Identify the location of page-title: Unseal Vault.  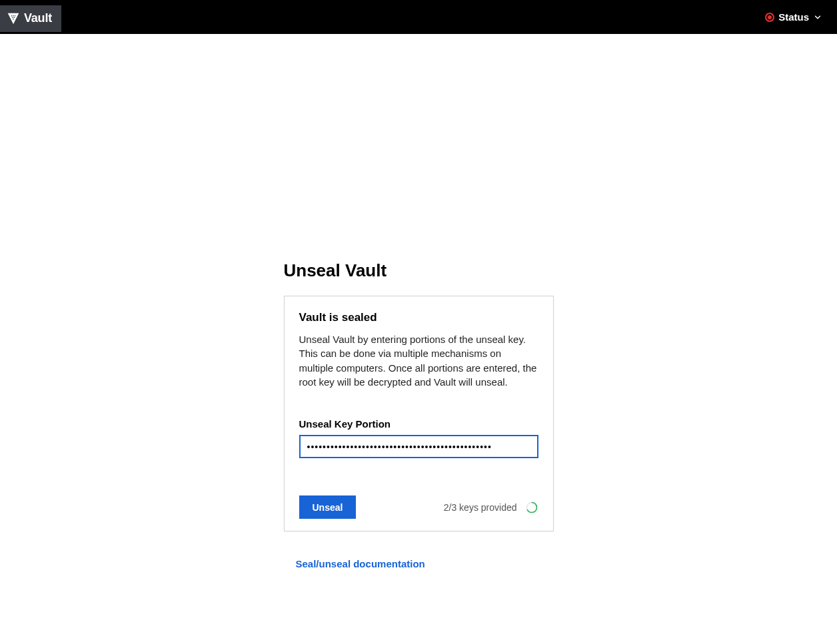
(418, 270).